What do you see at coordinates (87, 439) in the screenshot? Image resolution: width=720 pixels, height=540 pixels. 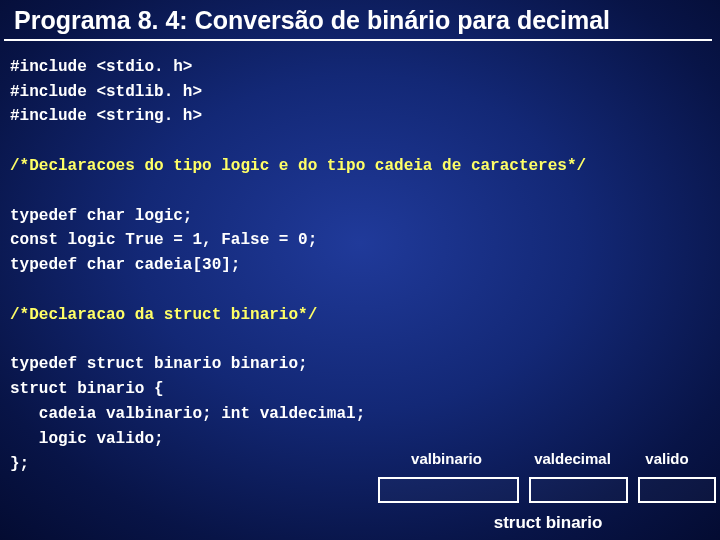 I see `code-line: logic valido;` at bounding box center [87, 439].